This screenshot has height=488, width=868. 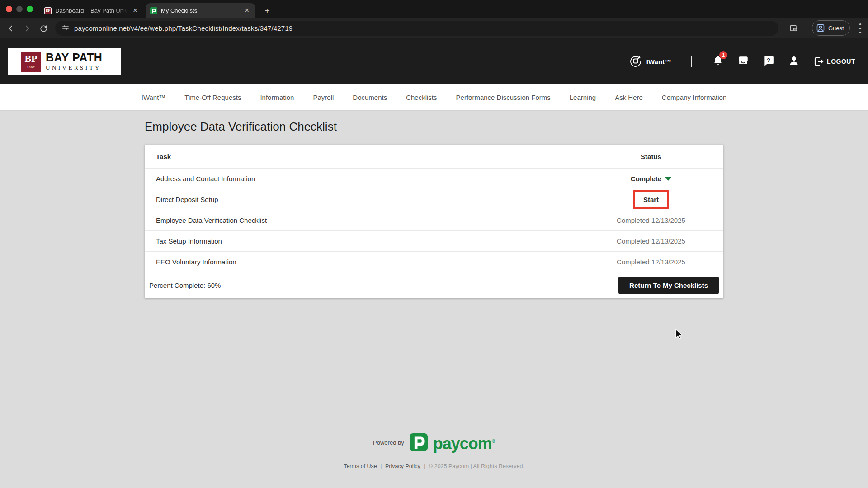 I want to click on terms-of-use-link: Terms of Use, so click(x=360, y=466).